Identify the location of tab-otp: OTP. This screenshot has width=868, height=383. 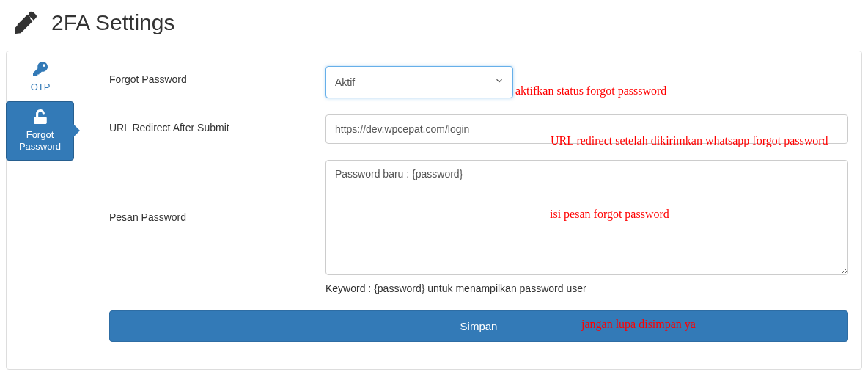
(40, 78).